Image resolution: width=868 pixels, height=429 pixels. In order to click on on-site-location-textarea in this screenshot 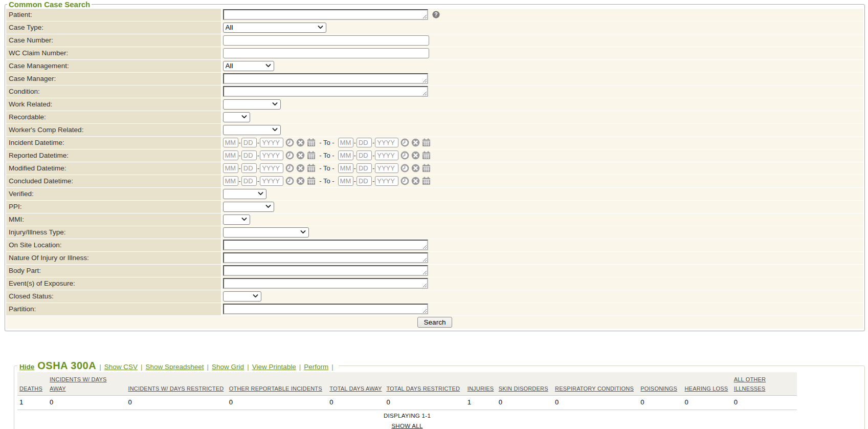, I will do `click(325, 245)`.